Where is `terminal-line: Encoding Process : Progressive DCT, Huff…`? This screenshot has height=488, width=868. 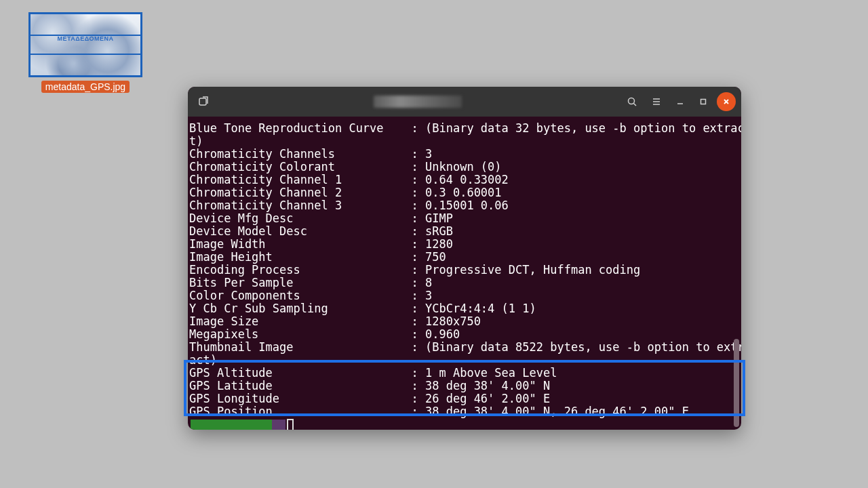
terminal-line: Encoding Process : Progressive DCT, Huff… is located at coordinates (465, 270).